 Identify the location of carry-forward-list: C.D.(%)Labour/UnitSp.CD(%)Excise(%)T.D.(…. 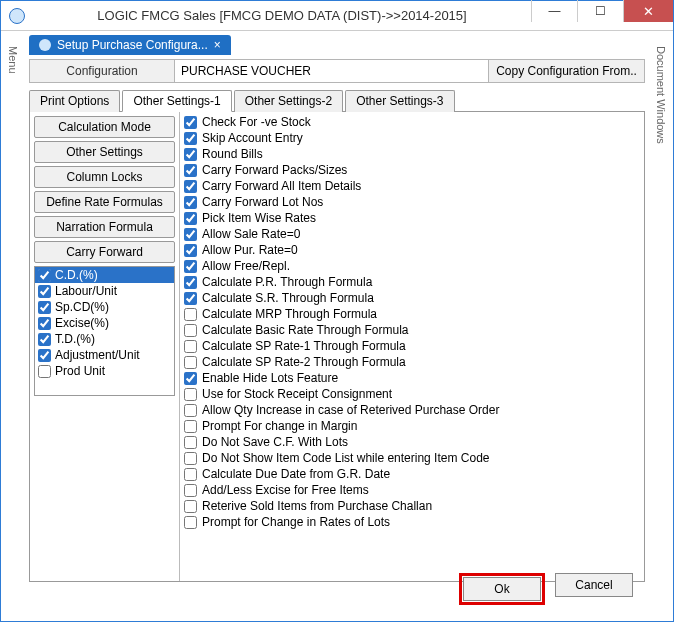
(104, 331).